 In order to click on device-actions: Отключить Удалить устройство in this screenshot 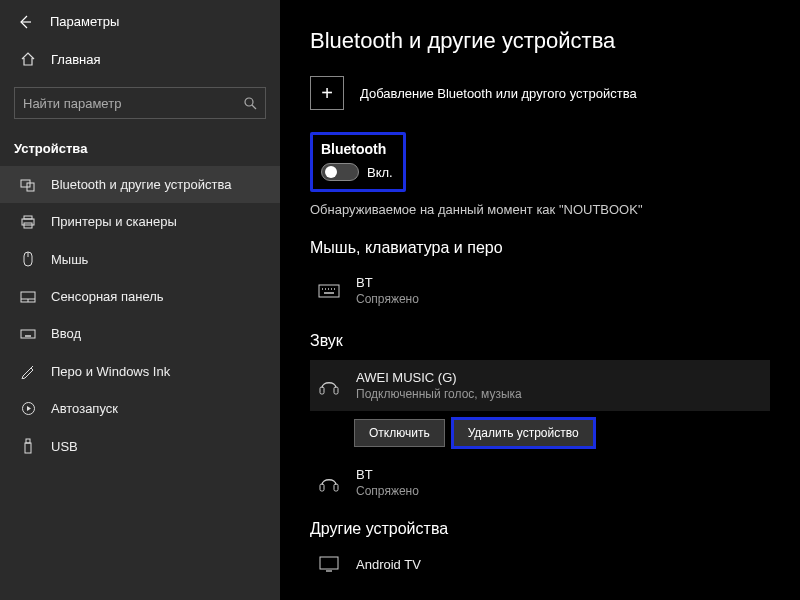, I will do `click(562, 433)`.